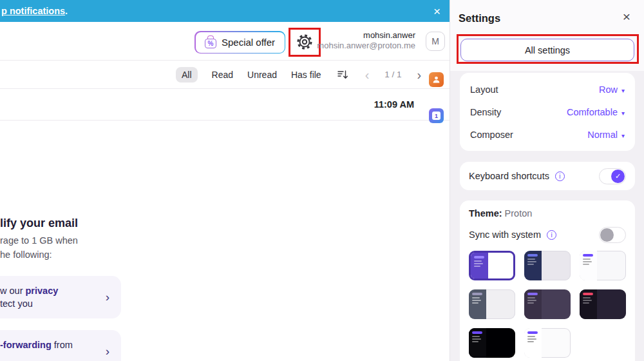 This screenshot has height=361, width=644. I want to click on contacts-icon, so click(437, 80).